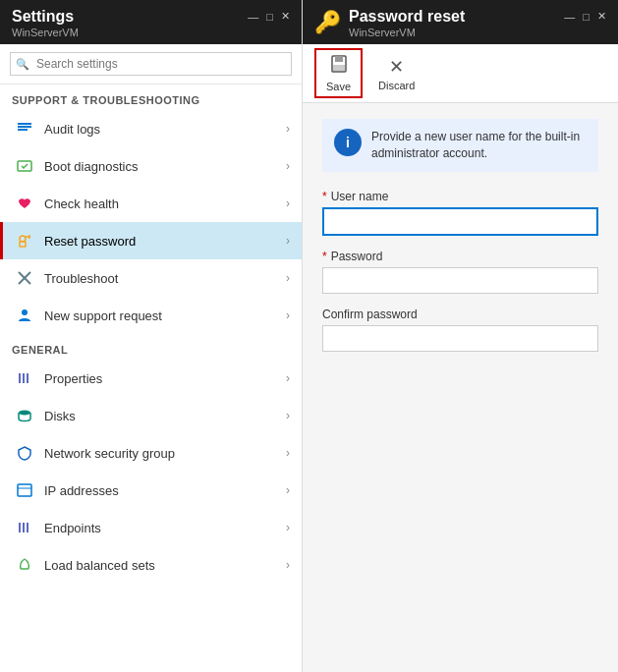  Describe the element at coordinates (253, 17) in the screenshot. I see `minimize-icon: —` at that location.